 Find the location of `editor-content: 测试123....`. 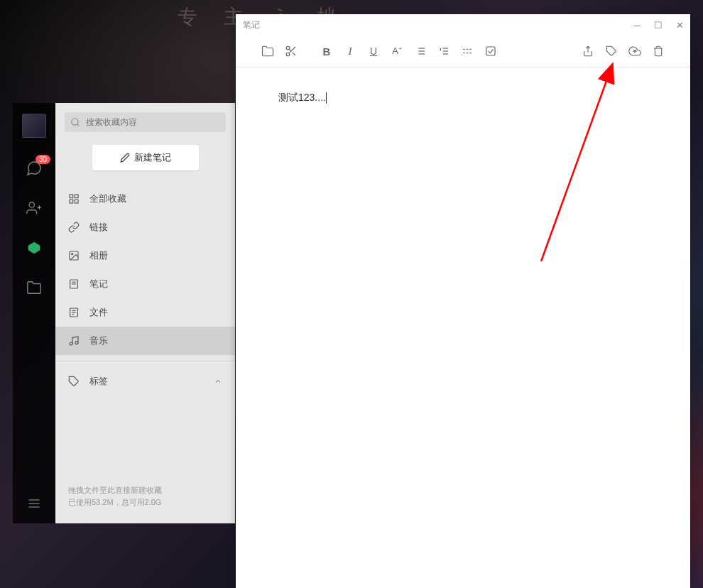

editor-content: 测试123.... is located at coordinates (303, 97).